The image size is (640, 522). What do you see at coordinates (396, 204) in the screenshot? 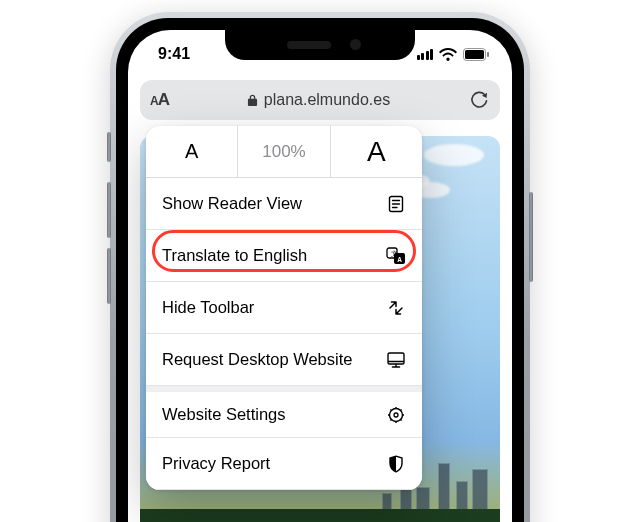
I see `reader-icon` at bounding box center [396, 204].